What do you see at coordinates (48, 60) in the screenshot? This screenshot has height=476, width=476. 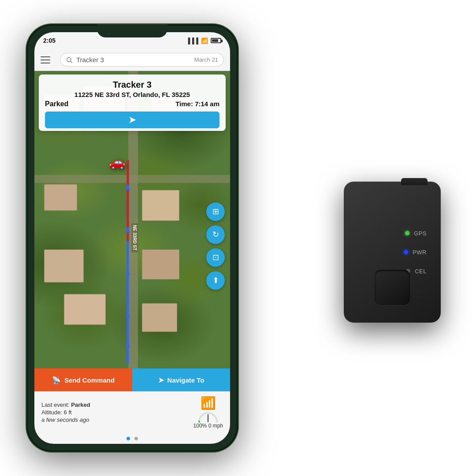 I see `menu-button` at bounding box center [48, 60].